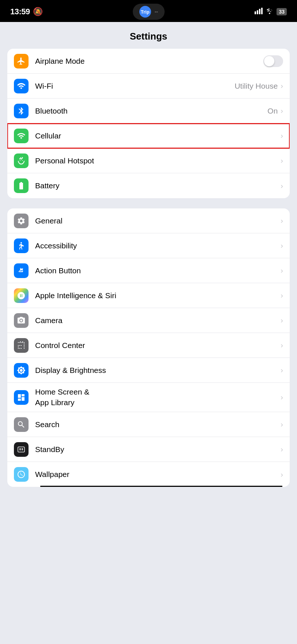 This screenshot has width=297, height=644. Describe the element at coordinates (148, 61) in the screenshot. I see `settings-row-airplane-mode: Airplane Mode` at that location.